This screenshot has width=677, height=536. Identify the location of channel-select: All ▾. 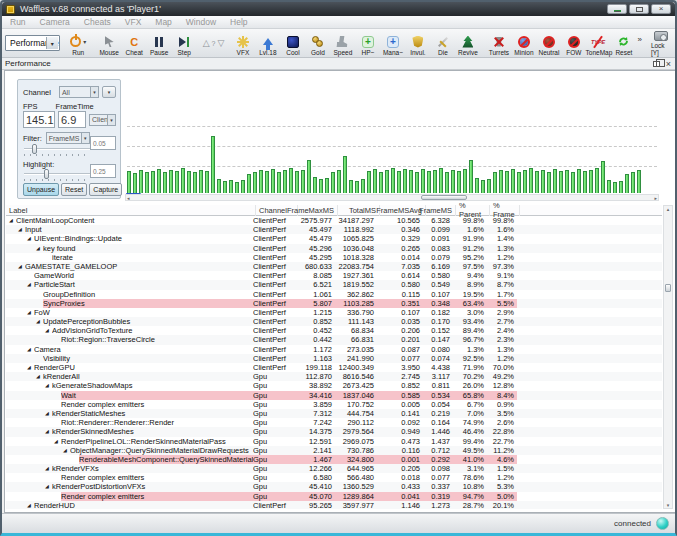
(79, 92).